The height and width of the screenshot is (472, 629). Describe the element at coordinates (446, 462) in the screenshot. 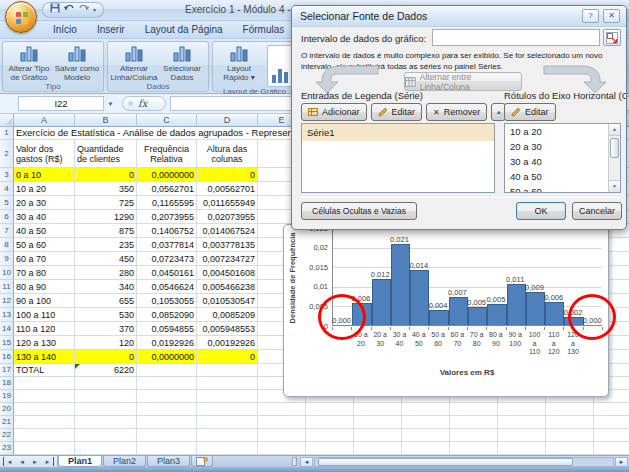

I see `scrollbar-thumb` at that location.